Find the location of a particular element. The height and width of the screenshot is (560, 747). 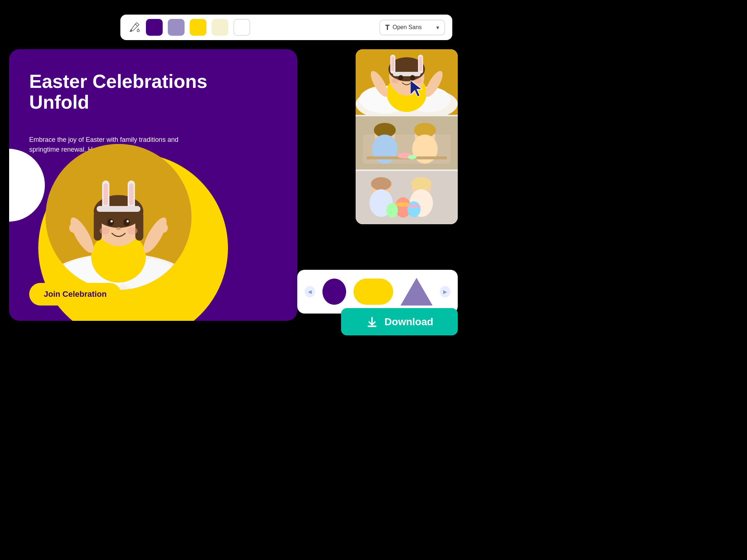

download-label: Download is located at coordinates (409, 322).